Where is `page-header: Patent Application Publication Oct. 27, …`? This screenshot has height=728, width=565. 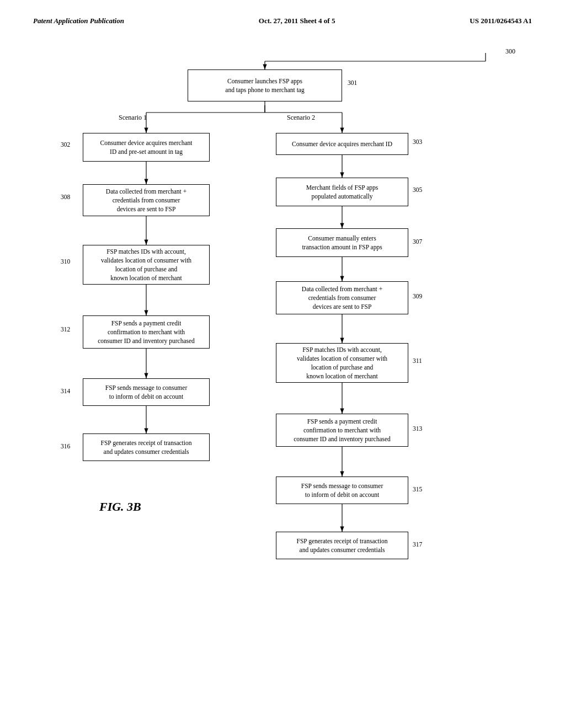
page-header: Patent Application Publication Oct. 27, … is located at coordinates (282, 21).